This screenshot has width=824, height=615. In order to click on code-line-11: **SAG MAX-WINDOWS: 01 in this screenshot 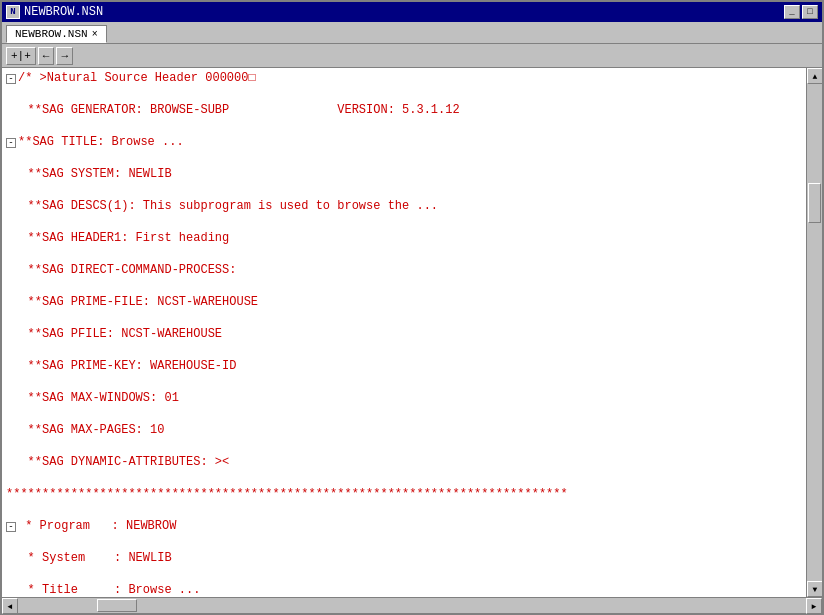, I will do `click(404, 398)`.